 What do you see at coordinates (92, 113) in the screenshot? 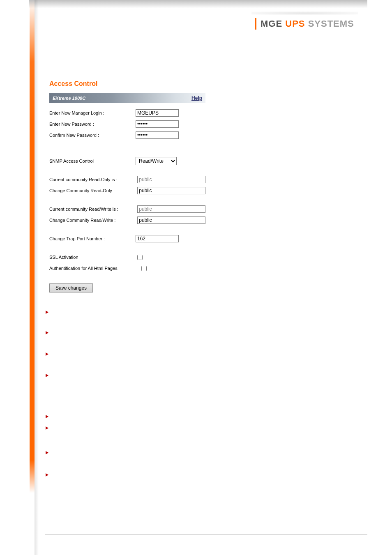
I see `login-label: Enter New Manager Login :` at bounding box center [92, 113].